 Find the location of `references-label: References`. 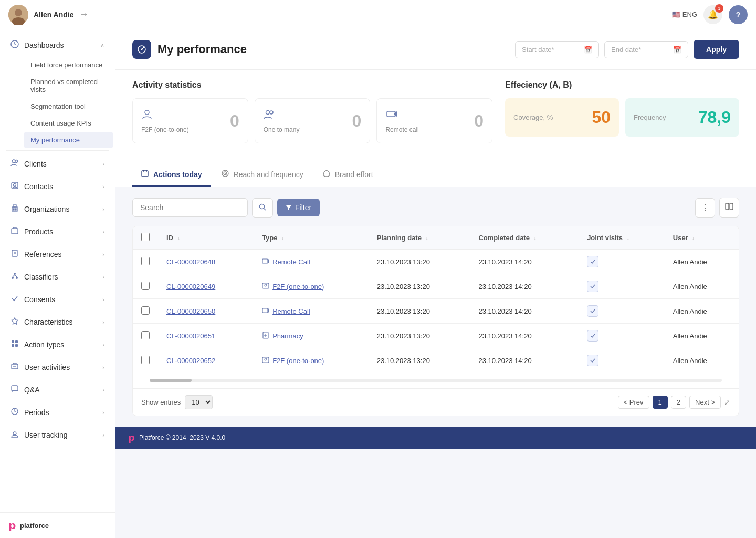

references-label: References is located at coordinates (43, 254).